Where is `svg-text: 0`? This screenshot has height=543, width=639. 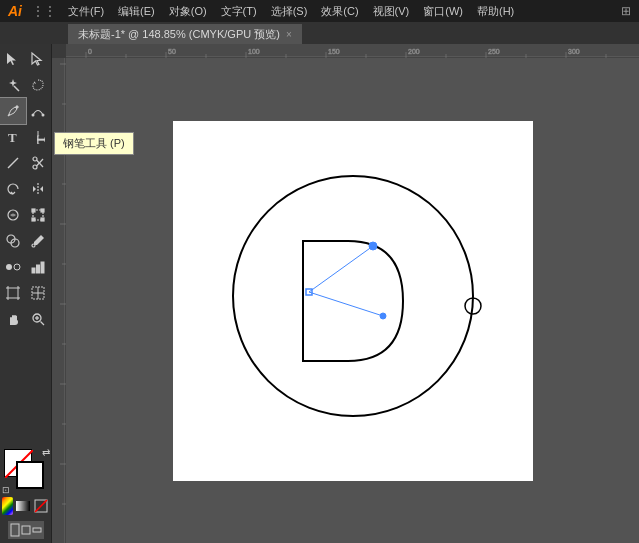
svg-text: 0 is located at coordinates (90, 52).